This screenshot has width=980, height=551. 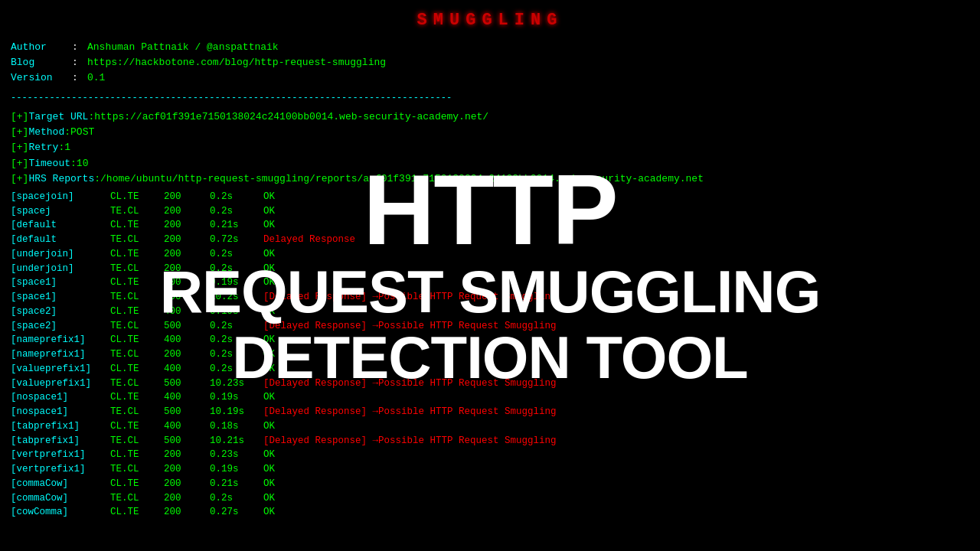 What do you see at coordinates (43, 148) in the screenshot?
I see `retry-key: Retry` at bounding box center [43, 148].